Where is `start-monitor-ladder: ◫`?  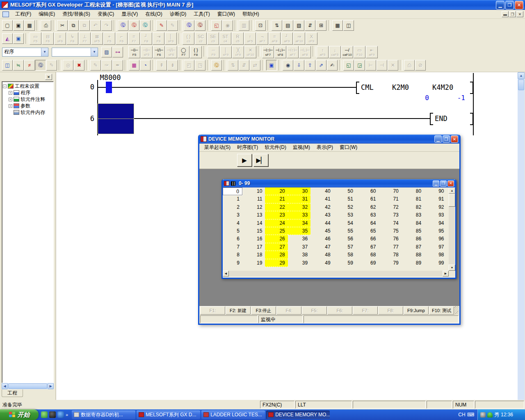
start-monitor-ladder: ◫ is located at coordinates (7, 65).